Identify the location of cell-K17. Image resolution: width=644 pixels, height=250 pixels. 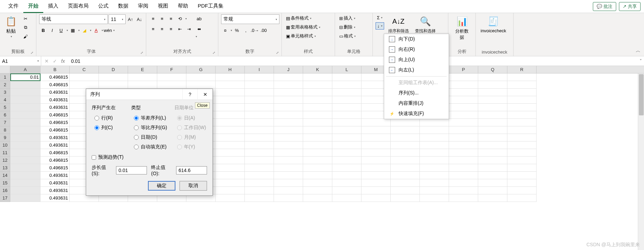
(318, 198).